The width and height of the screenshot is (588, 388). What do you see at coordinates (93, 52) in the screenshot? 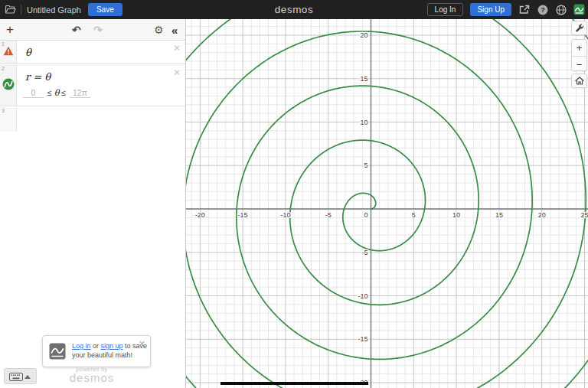
I see `expression-row-1: 1 θ ✕` at bounding box center [93, 52].